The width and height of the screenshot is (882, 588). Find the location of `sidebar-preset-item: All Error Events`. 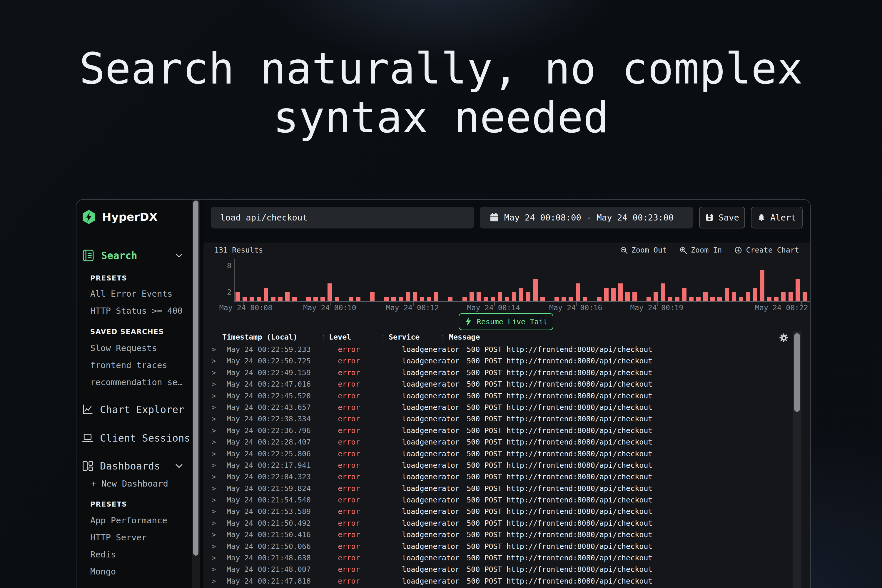

sidebar-preset-item: All Error Events is located at coordinates (136, 294).